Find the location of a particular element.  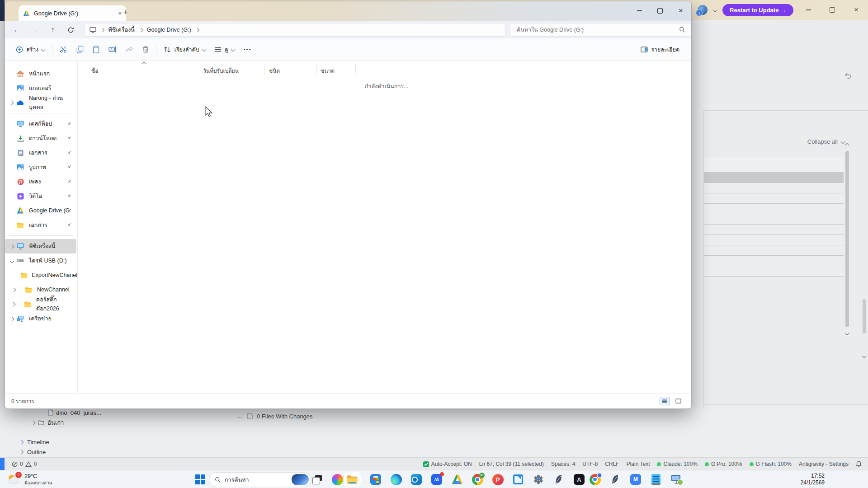

up-icon: ↑ is located at coordinates (53, 30).